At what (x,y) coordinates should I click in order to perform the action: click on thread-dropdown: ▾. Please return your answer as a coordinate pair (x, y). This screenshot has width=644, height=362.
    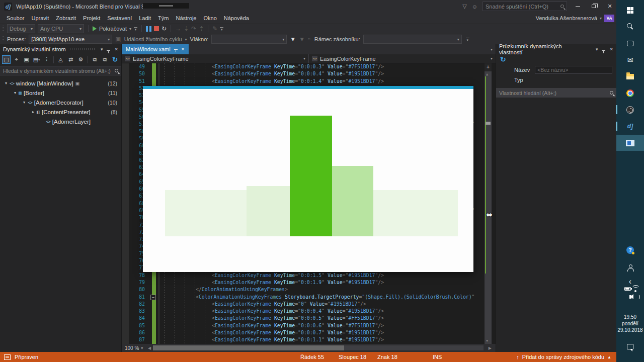
    Looking at the image, I should click on (249, 39).